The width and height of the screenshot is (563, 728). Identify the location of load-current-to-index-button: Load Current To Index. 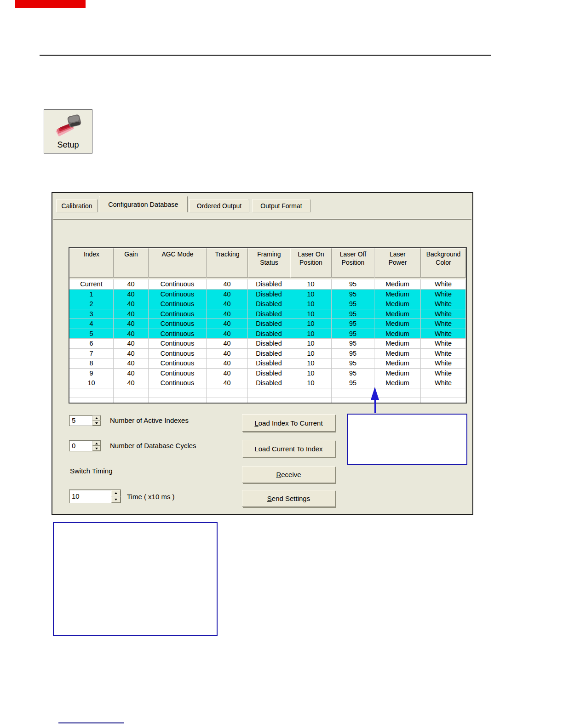
(289, 449).